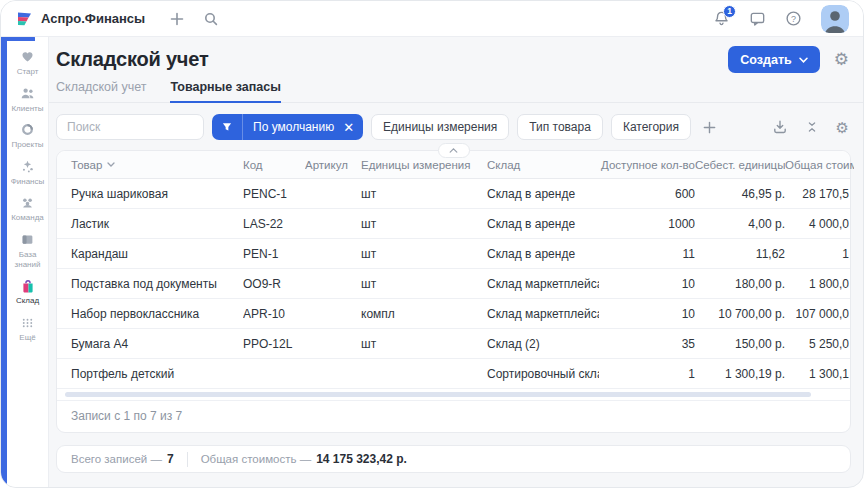  I want to click on sidebar-item-4: Команда, so click(28, 209).